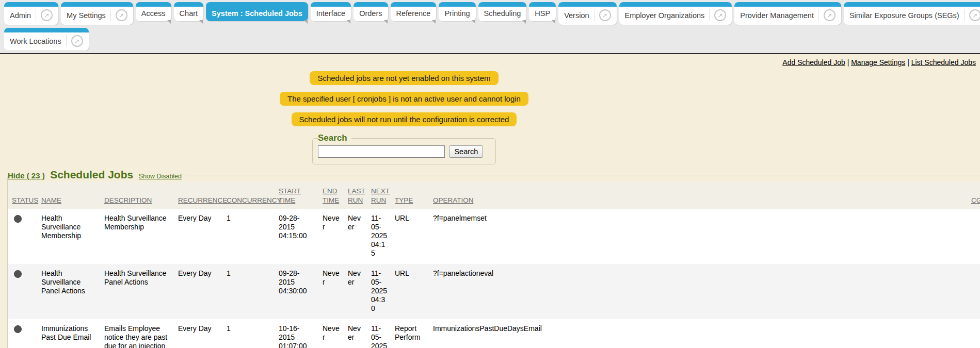  What do you see at coordinates (52, 200) in the screenshot?
I see `sort-name-link: NAME` at bounding box center [52, 200].